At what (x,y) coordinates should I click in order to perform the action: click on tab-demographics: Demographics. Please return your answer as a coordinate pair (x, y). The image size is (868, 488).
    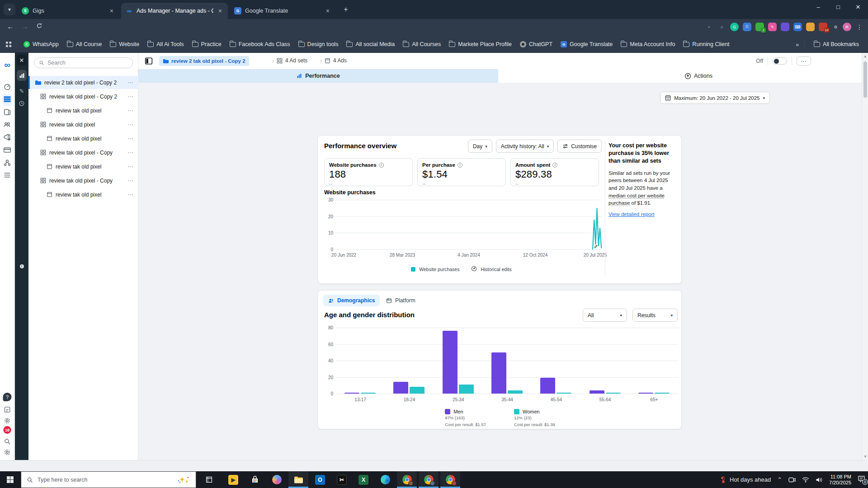
    Looking at the image, I should click on (352, 300).